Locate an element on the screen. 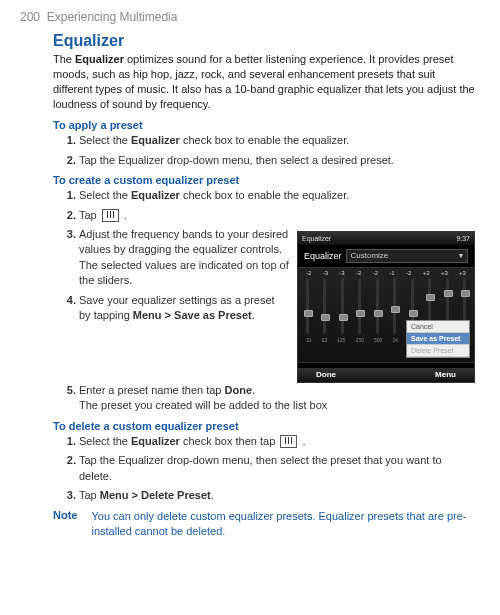  apply-step-2: Tap the Equalizer drop-down menu, then s… is located at coordinates (277, 160).